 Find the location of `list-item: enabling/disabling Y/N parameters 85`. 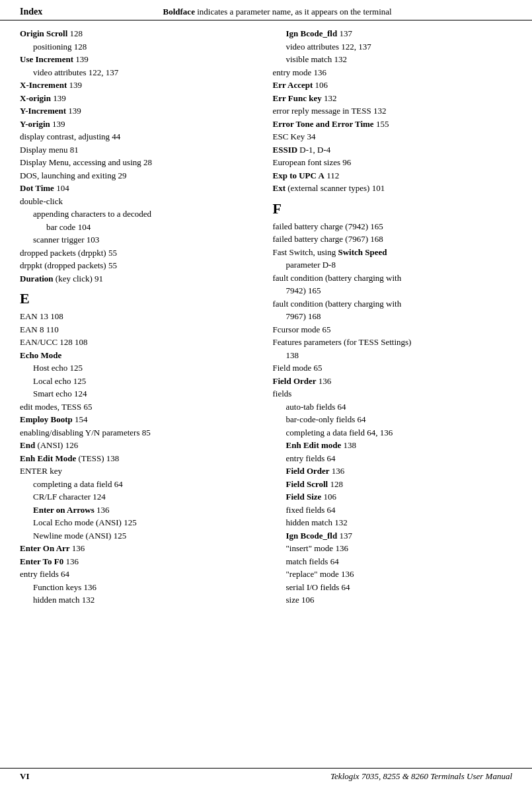

list-item: enabling/disabling Y/N parameters 85 is located at coordinates (140, 433).